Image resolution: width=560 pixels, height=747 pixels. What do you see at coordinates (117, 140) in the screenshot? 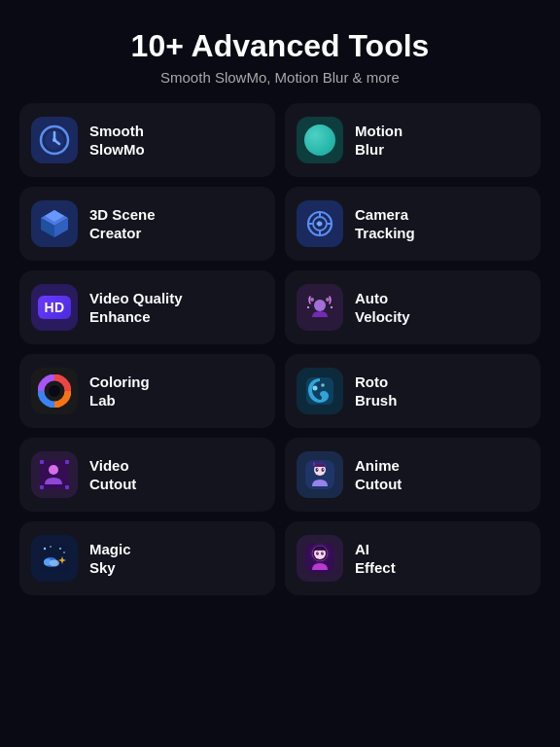
I see `smooth-slowmo-label: SmoothSlowMo` at bounding box center [117, 140].